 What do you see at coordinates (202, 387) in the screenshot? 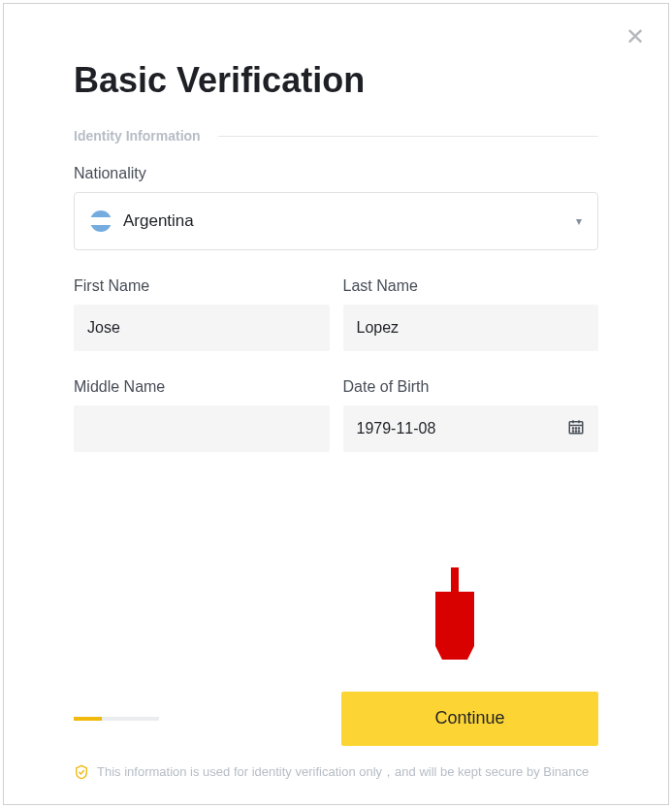
I see `middle-name-label: Middle Name` at bounding box center [202, 387].